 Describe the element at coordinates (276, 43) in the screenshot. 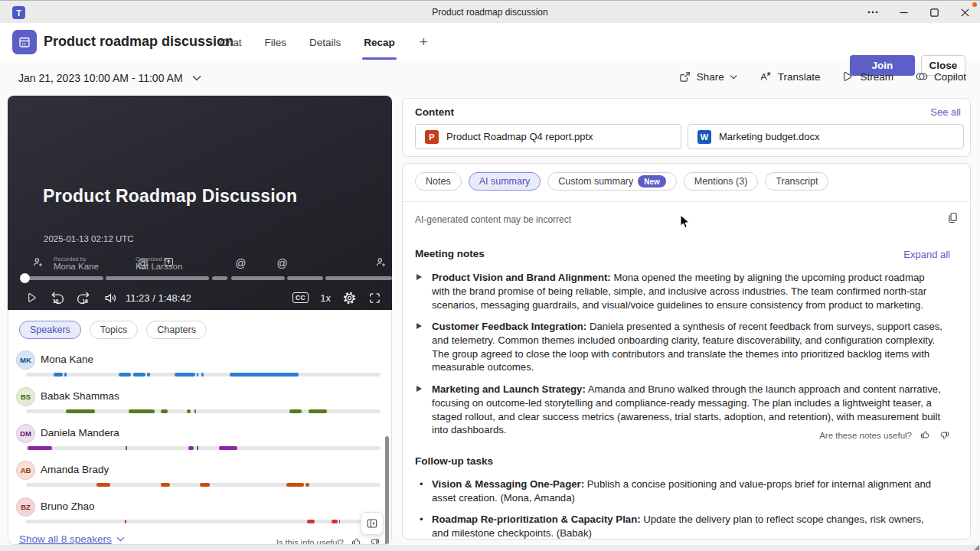

I see `tab-files: Files` at that location.